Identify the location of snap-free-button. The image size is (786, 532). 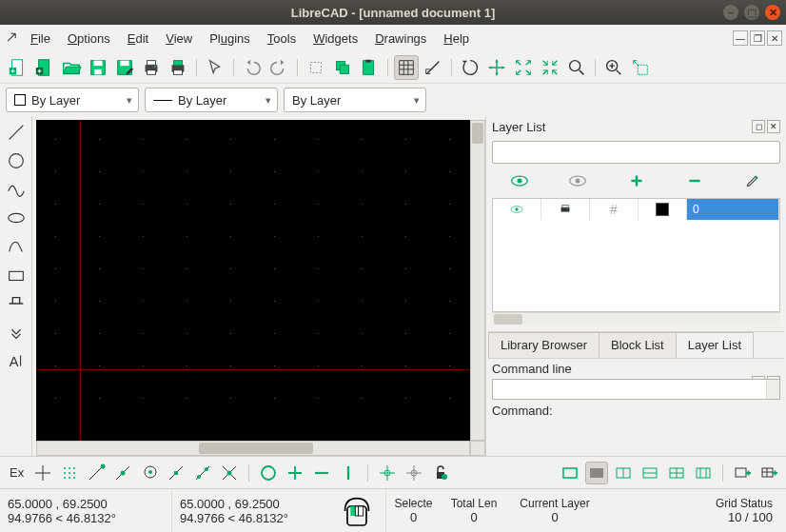
(43, 473).